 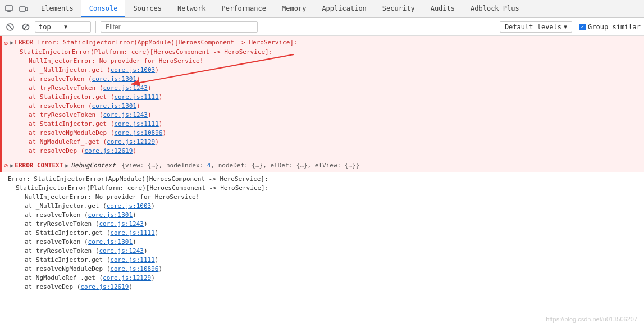 I want to click on core-js-link-1111c: core.js:1111, so click(x=133, y=233).